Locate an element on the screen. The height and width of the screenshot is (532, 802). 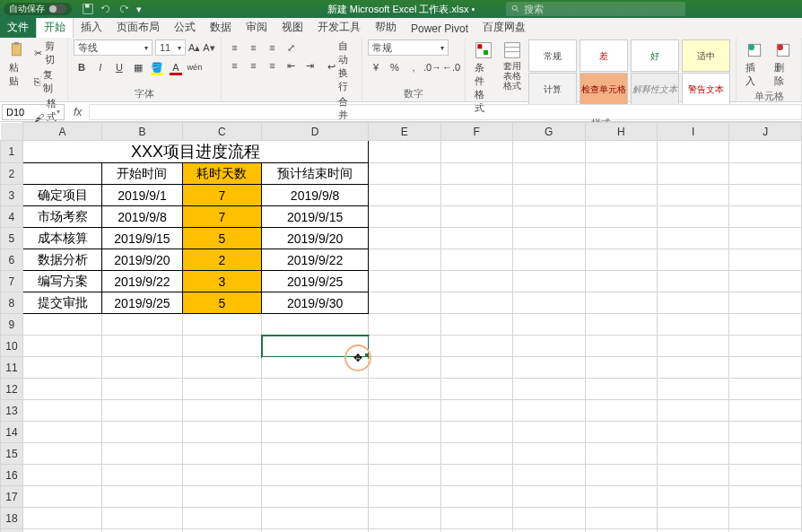
tab-view: 视图 is located at coordinates (292, 27).